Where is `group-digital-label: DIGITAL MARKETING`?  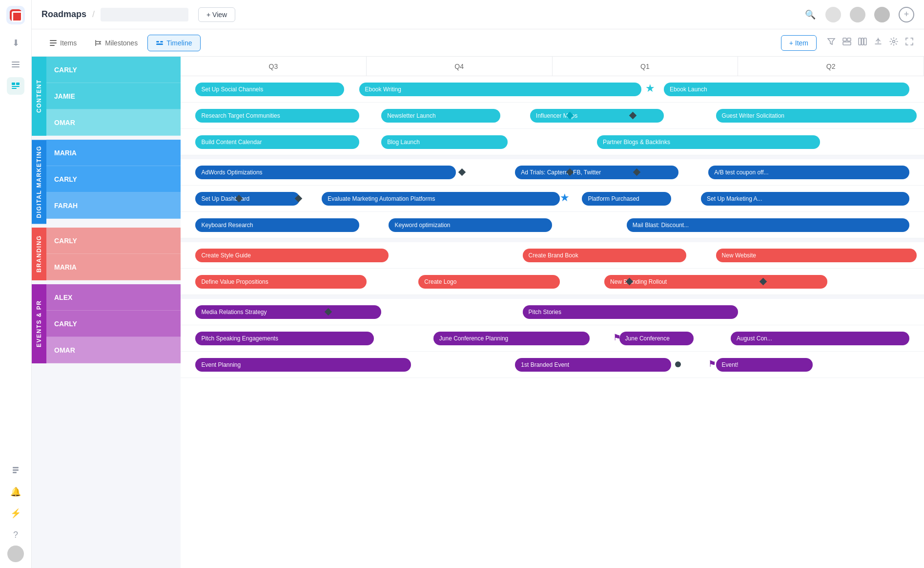
group-digital-label: DIGITAL MARKETING is located at coordinates (39, 182).